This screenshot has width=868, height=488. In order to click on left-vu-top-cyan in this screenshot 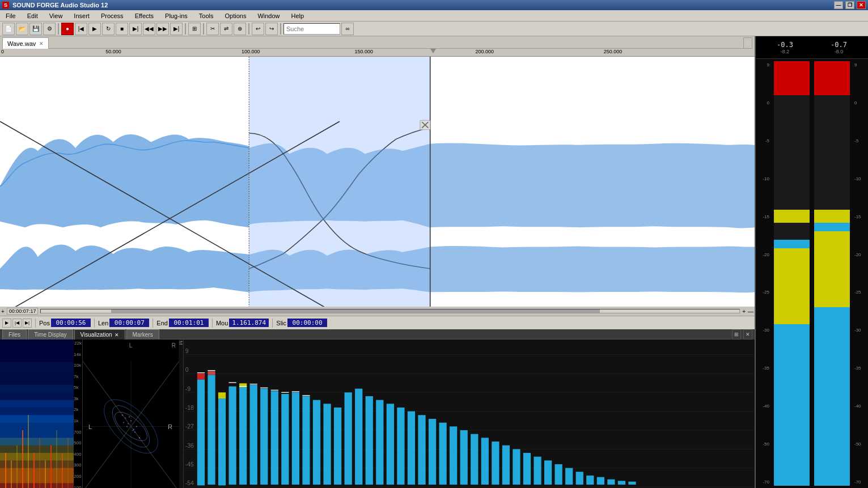, I will do `click(791, 244)`.